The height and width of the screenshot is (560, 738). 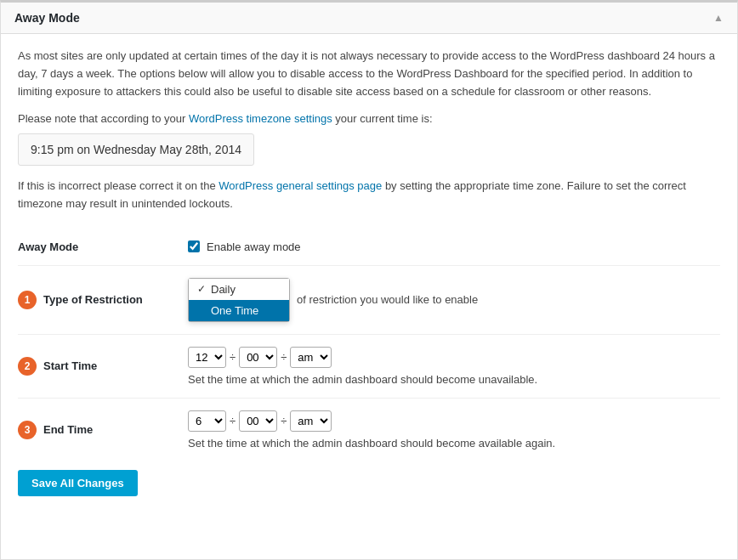 What do you see at coordinates (78, 483) in the screenshot?
I see `save-all-changes-button: Save All Changes` at bounding box center [78, 483].